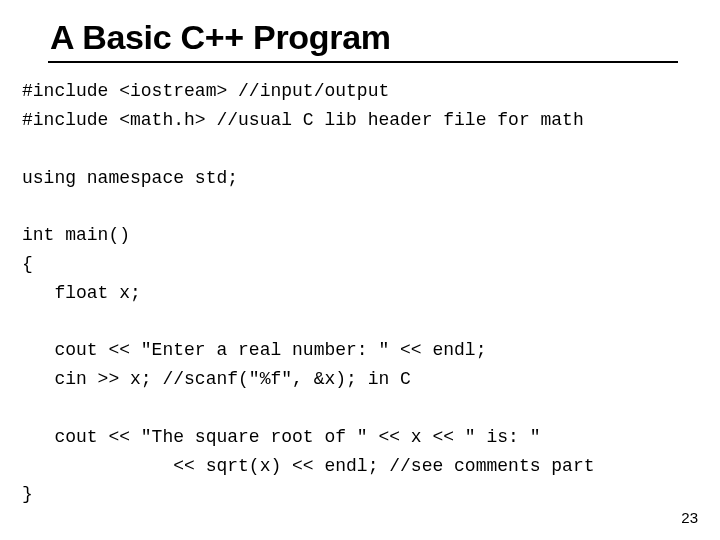 The width and height of the screenshot is (720, 540). What do you see at coordinates (28, 264) in the screenshot?
I see `code-line: {` at bounding box center [28, 264].